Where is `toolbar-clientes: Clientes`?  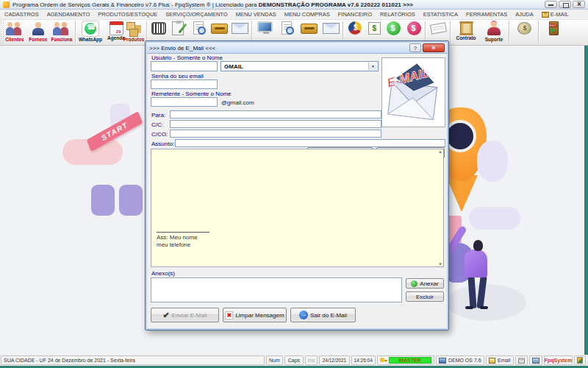 toolbar-clientes: Clientes is located at coordinates (15, 32).